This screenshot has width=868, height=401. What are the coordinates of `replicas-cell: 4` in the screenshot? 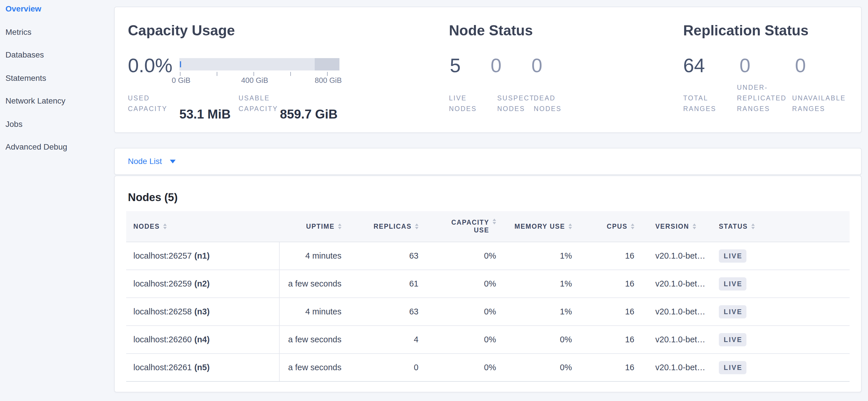 It's located at (380, 339).